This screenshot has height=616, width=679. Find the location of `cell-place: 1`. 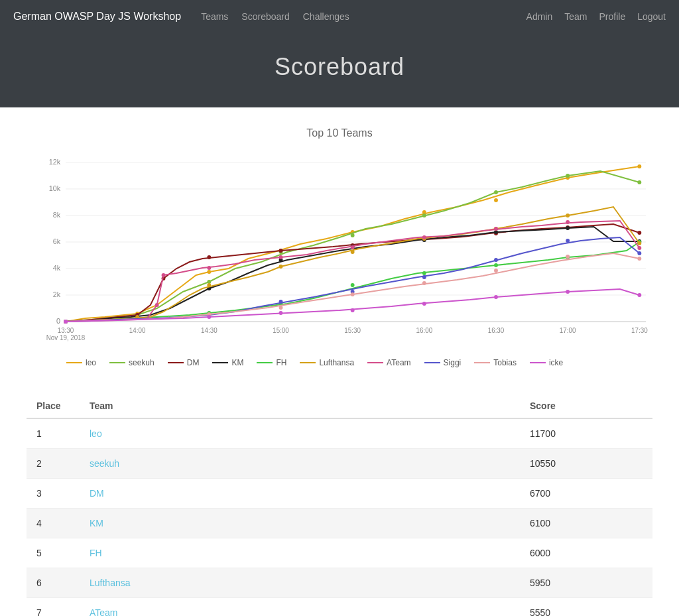

cell-place: 1 is located at coordinates (53, 434).